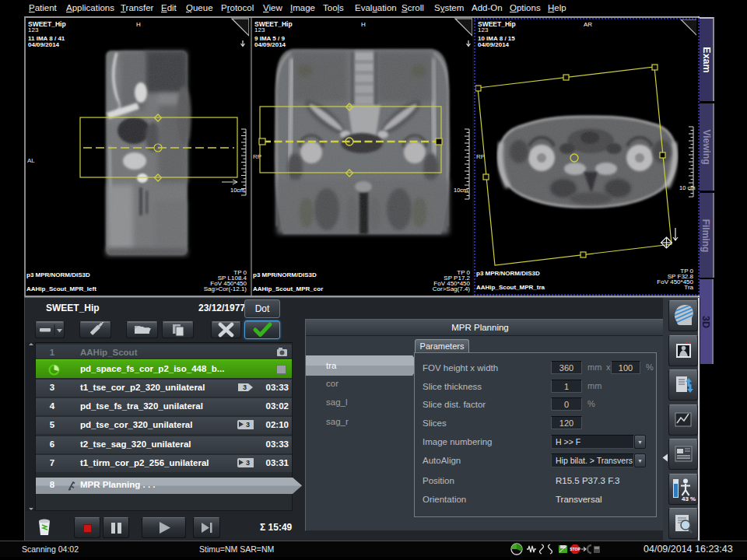  I want to click on svg-text: STOP, so click(575, 549).